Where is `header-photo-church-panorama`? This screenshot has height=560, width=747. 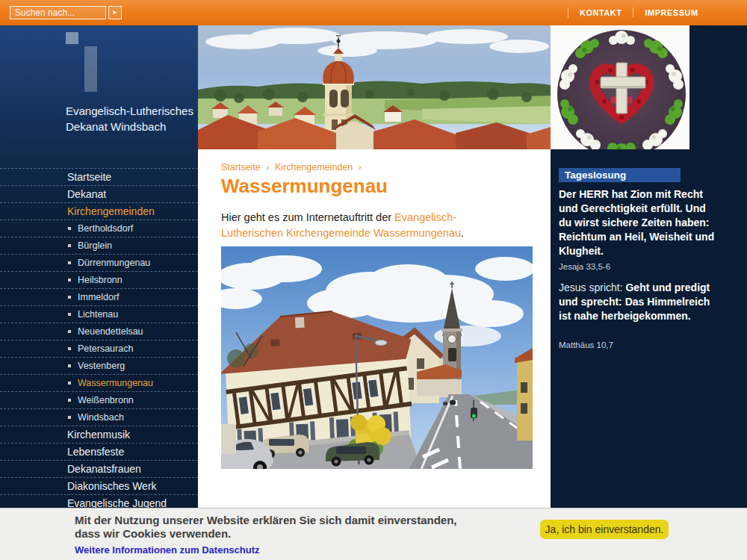 header-photo-church-panorama is located at coordinates (374, 87).